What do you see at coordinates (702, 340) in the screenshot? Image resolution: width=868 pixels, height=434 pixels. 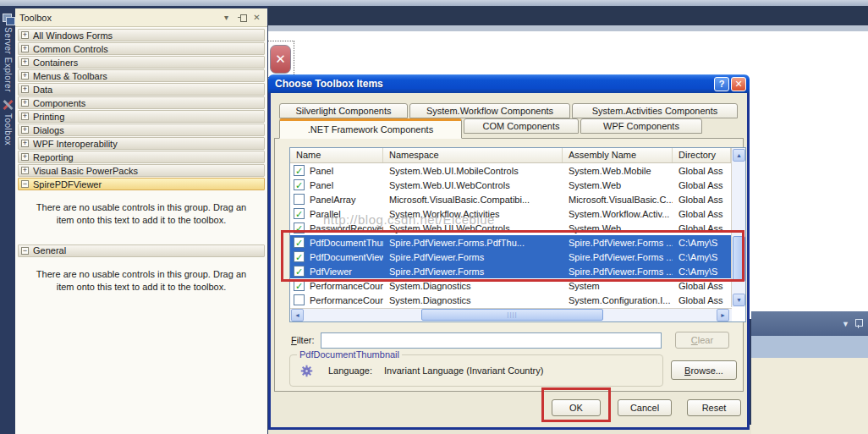 I see `clear-button: Clear` at bounding box center [702, 340].